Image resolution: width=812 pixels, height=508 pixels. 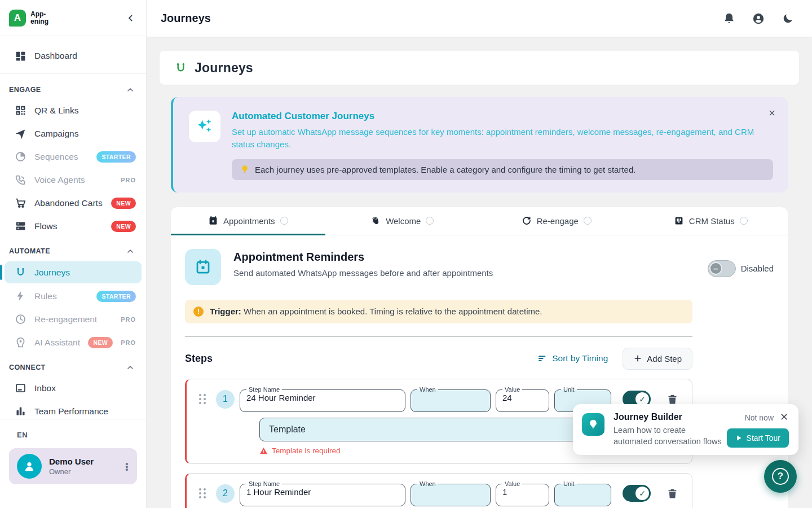 I want to click on sidebar-item-label: Abandoned Carts, so click(x=69, y=203).